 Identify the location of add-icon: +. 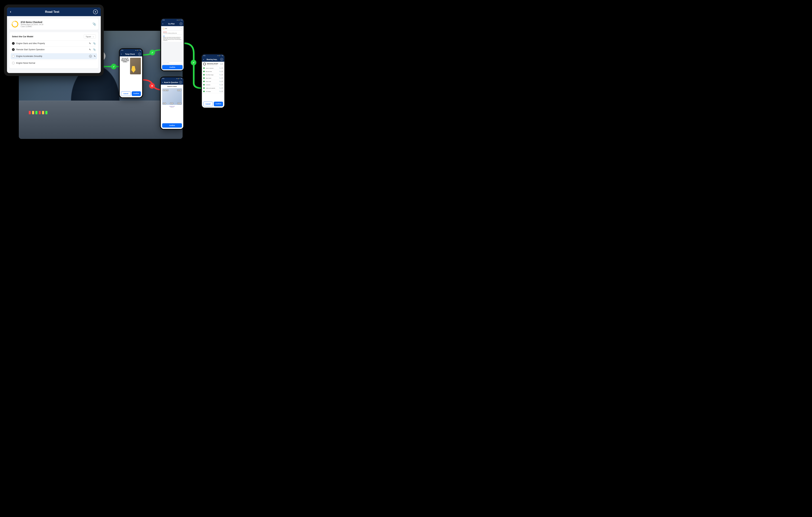
(90, 56).